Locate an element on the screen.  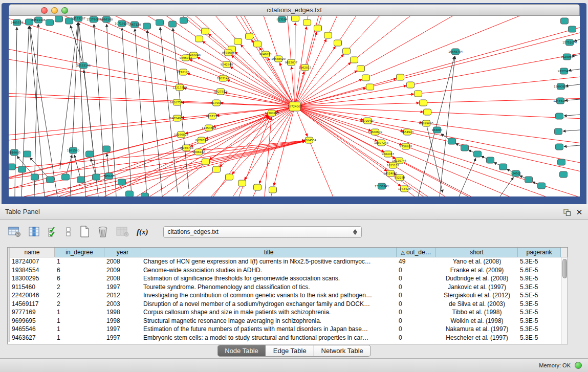
column-header-in-degree: in_degree is located at coordinates (80, 253).